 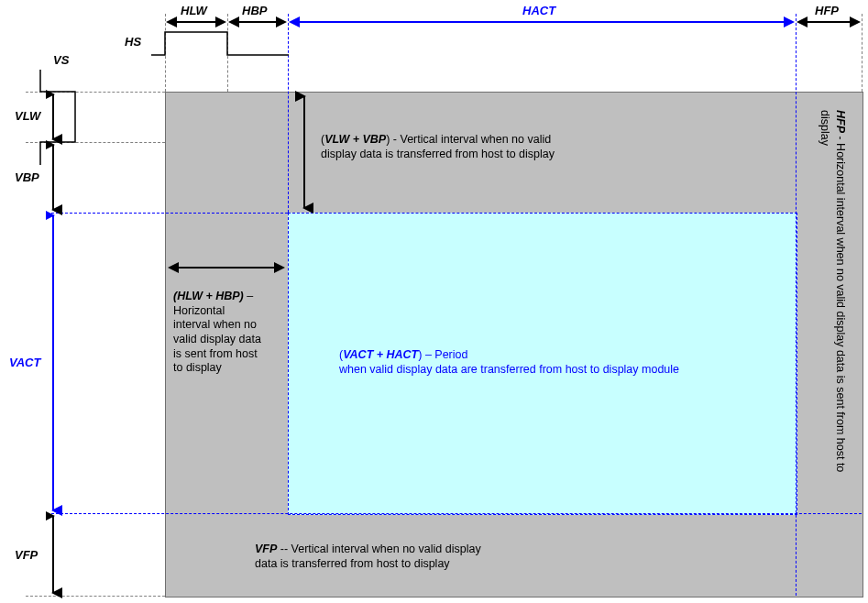 What do you see at coordinates (434, 30) in the screenshot?
I see `top-dim-arrows` at bounding box center [434, 30].